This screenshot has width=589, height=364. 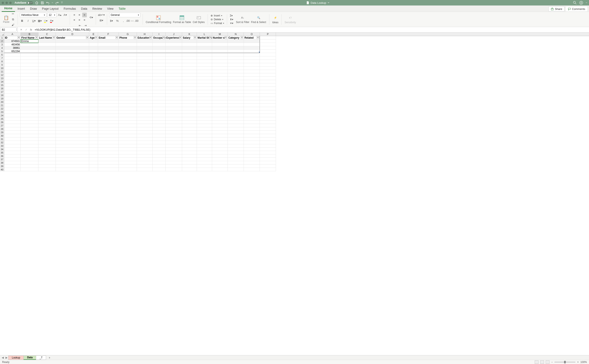 I want to click on autosave-state: OFF, so click(x=31, y=3).